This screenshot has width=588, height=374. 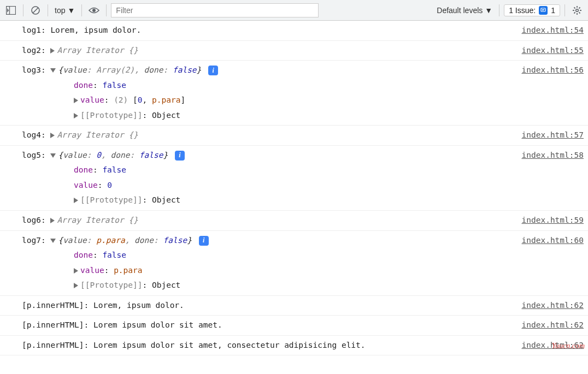 I want to click on log-text: Lorem ipsum dolor sit amet, consectetur …, so click(x=230, y=345).